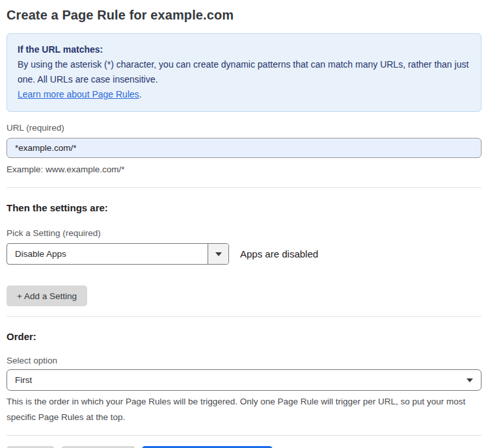 This screenshot has height=448, width=488. I want to click on callout-body-text: By using the asterisk (*) character, you…, so click(243, 72).